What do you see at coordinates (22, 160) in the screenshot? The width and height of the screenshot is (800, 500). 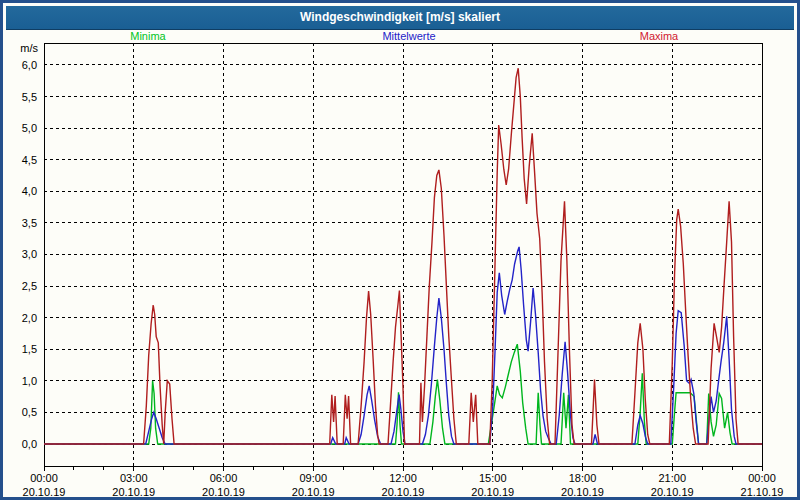 I see `y-axis-tick-label: 4,5` at bounding box center [22, 160].